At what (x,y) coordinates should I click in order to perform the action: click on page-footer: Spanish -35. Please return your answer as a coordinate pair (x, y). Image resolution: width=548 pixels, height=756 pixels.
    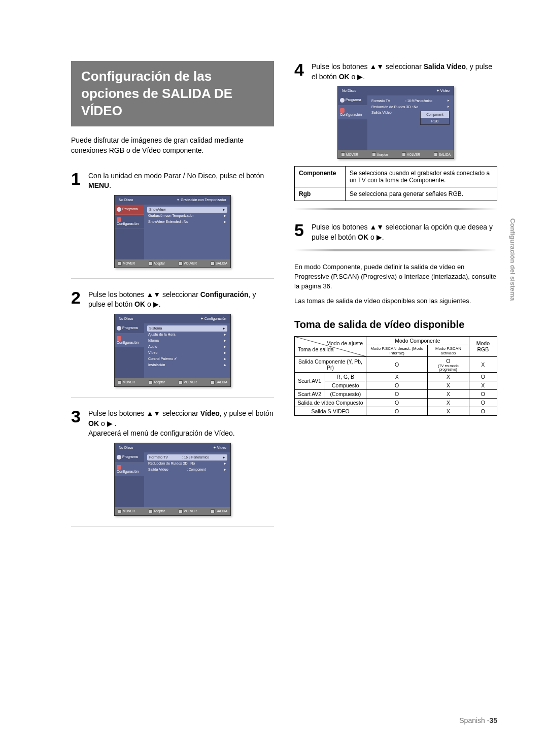
    Looking at the image, I should click on (478, 720).